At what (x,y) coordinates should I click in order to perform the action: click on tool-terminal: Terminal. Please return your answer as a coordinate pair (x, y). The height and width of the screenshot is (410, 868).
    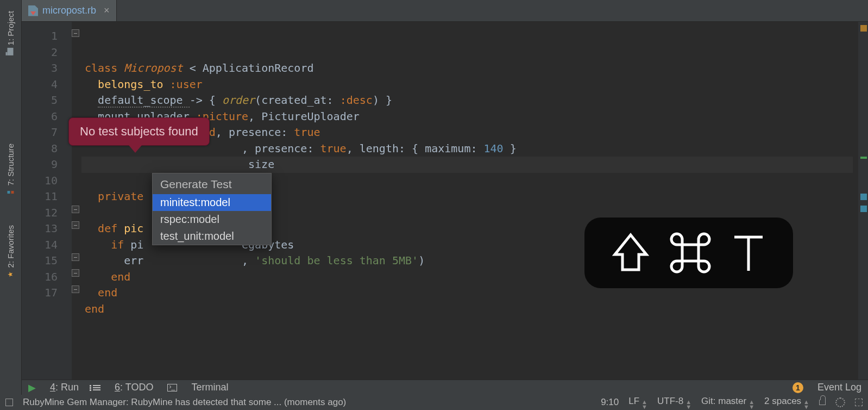
    Looking at the image, I should click on (210, 387).